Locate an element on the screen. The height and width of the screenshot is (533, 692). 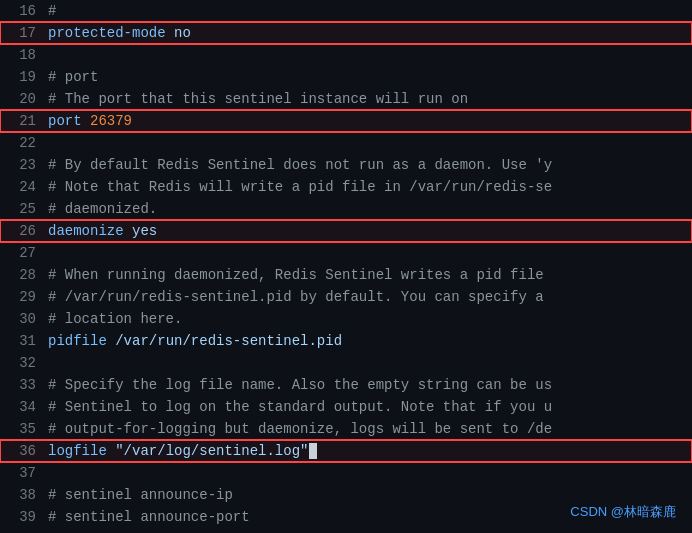
line-number: 22 is located at coordinates (22, 143).